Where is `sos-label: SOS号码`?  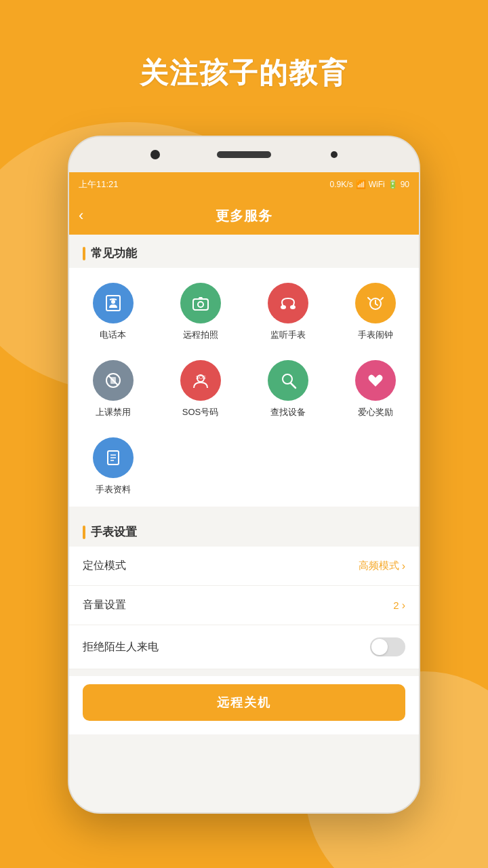 sos-label: SOS号码 is located at coordinates (201, 412).